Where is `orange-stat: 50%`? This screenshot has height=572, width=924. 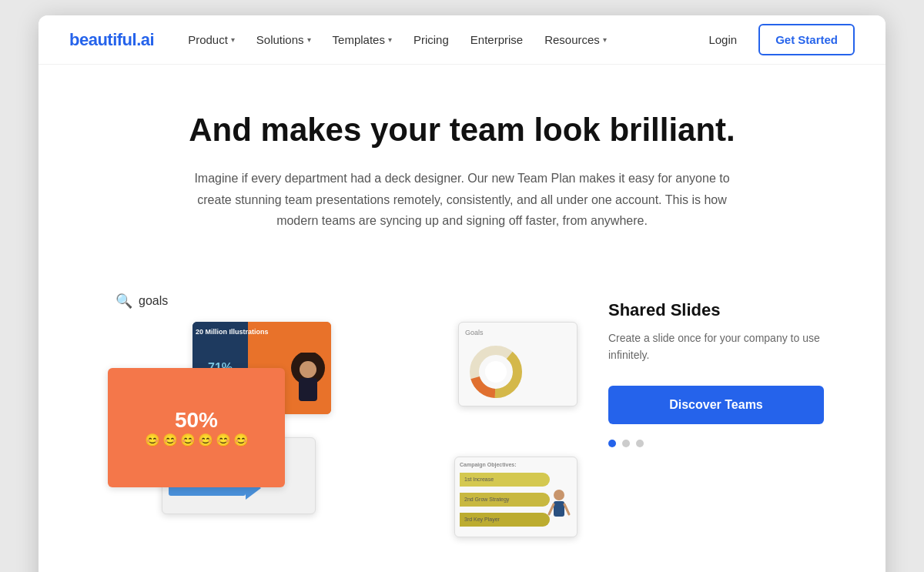
orange-stat: 50% is located at coordinates (197, 420).